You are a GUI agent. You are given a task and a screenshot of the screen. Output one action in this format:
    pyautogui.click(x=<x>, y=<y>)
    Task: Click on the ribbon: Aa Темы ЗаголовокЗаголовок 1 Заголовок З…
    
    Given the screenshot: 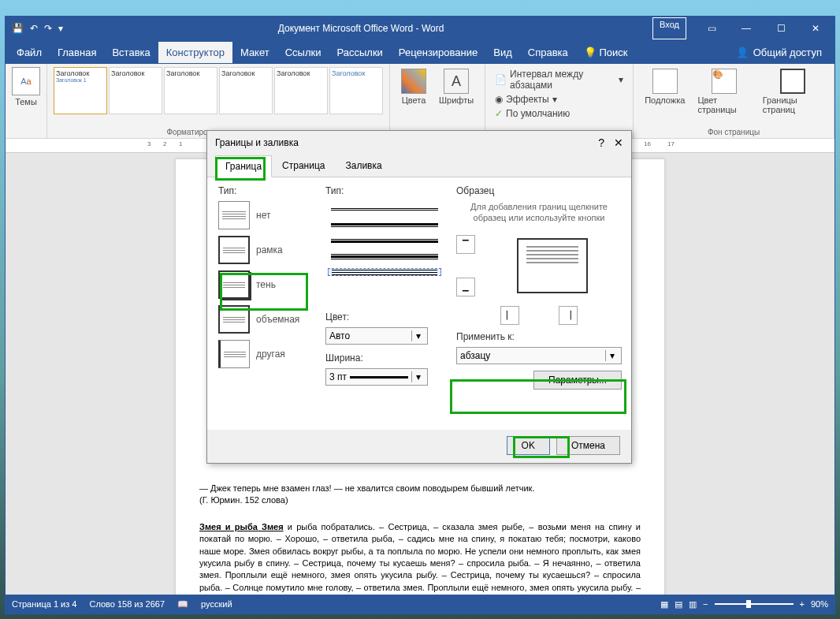 What is the action you would take?
    pyautogui.click(x=420, y=101)
    